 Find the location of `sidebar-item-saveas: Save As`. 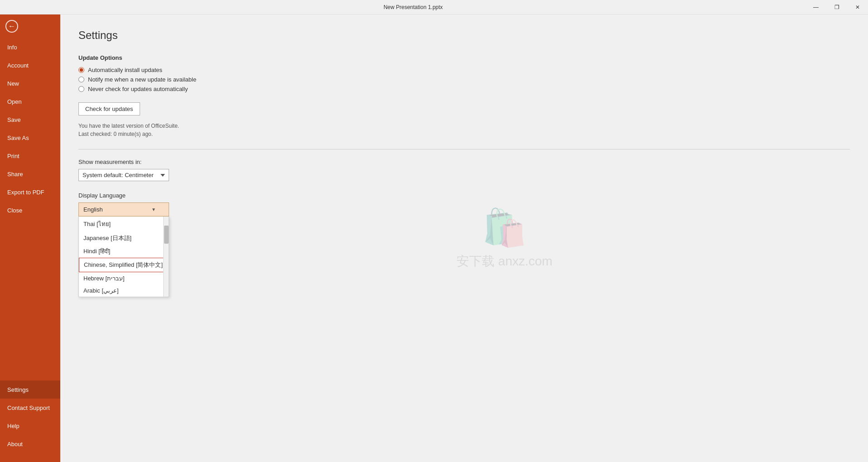

sidebar-item-saveas: Save As is located at coordinates (30, 138).